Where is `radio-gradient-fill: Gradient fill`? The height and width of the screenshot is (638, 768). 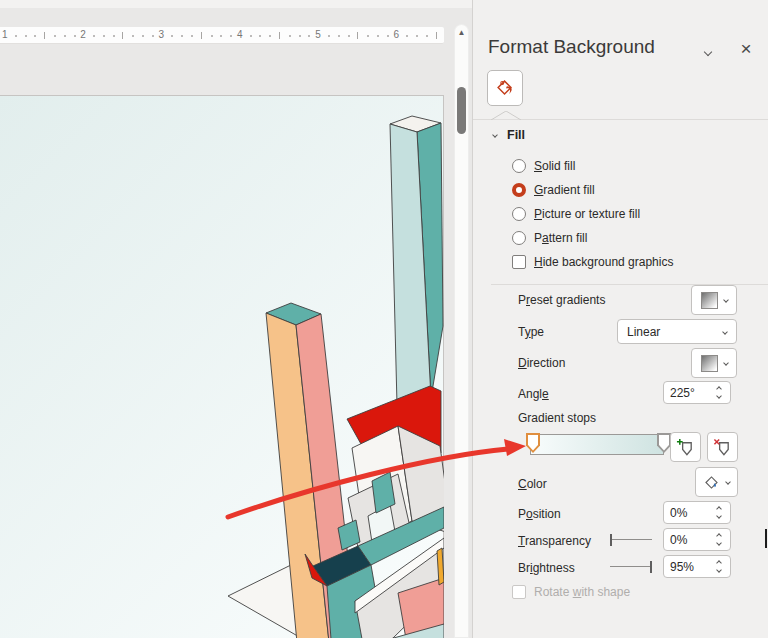
radio-gradient-fill: Gradient fill is located at coordinates (554, 190).